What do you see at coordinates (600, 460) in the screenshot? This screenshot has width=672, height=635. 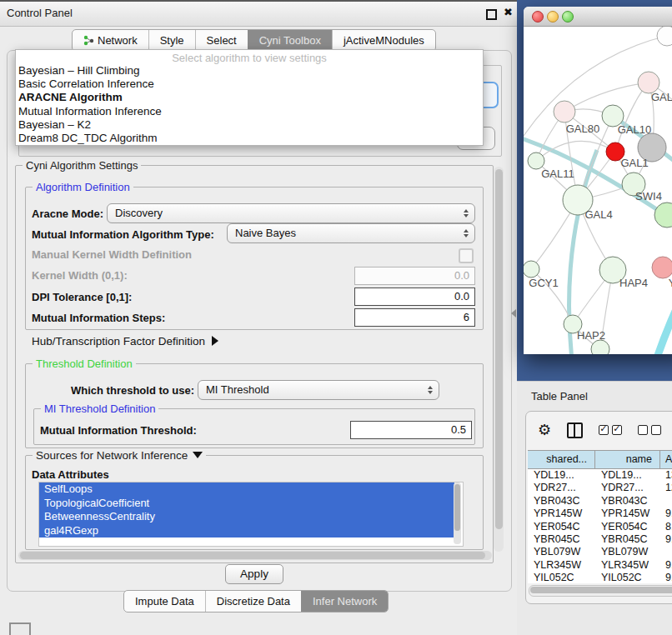 I see `node-table-header: shared... name A` at bounding box center [600, 460].